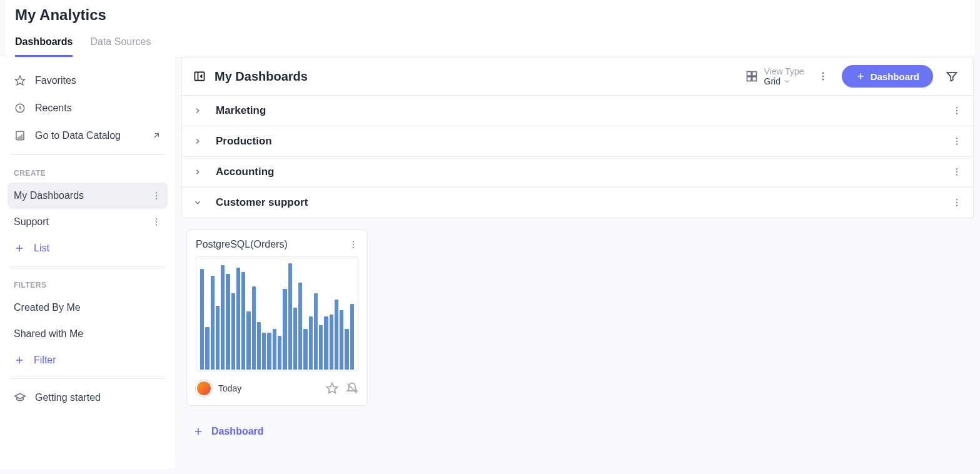  I want to click on add-list-button: List, so click(88, 248).